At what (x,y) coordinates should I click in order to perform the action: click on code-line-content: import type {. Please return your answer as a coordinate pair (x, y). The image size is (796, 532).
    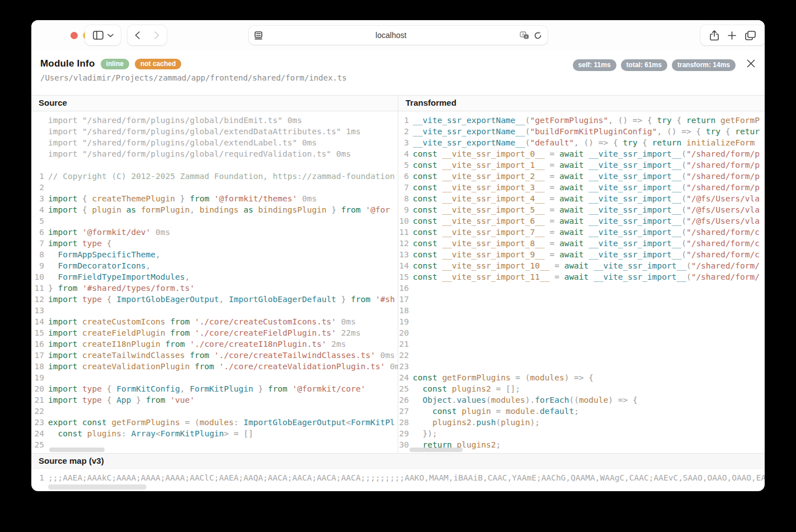
    Looking at the image, I should click on (80, 243).